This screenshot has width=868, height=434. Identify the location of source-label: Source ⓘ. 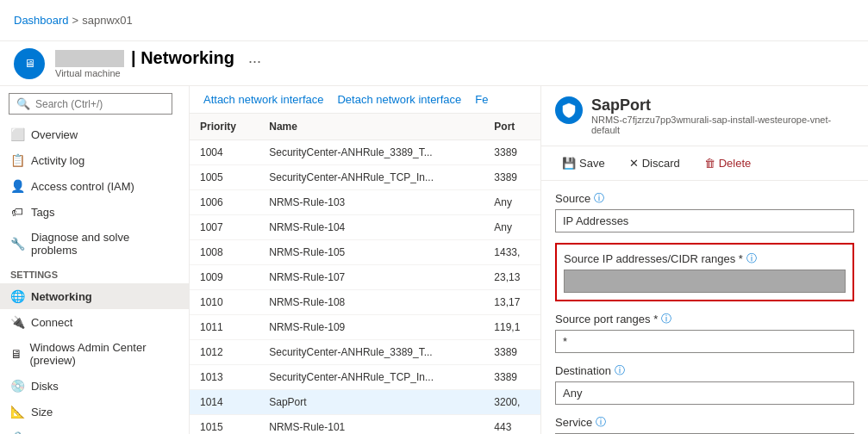
(705, 198).